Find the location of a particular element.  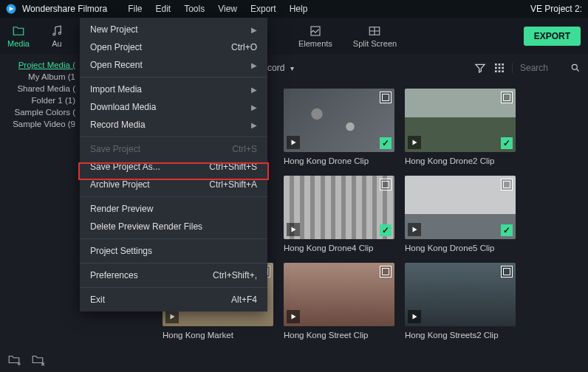

tab-audio: Au is located at coordinates (57, 36).